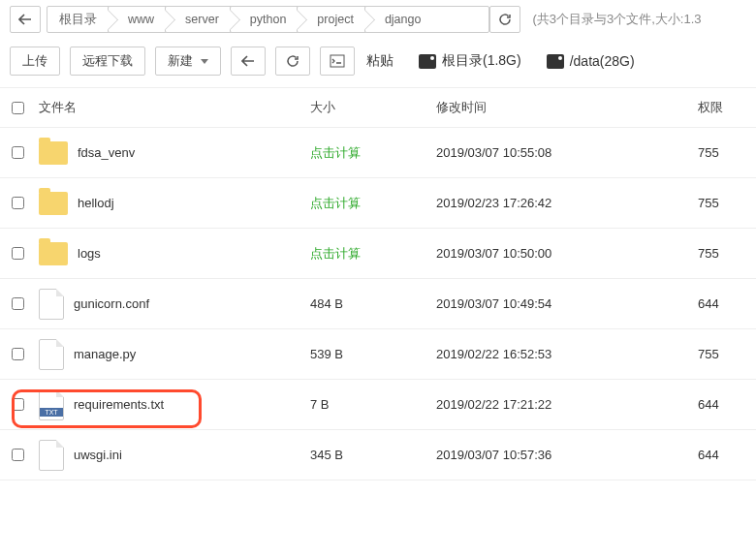  What do you see at coordinates (369, 455) in the screenshot?
I see `file-size: 345 B` at bounding box center [369, 455].